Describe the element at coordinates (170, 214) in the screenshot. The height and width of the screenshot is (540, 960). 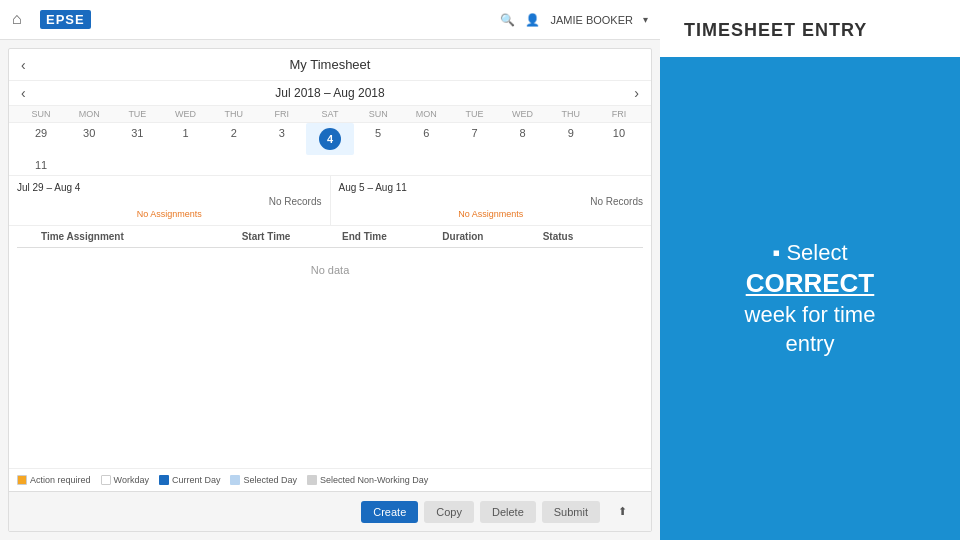
I see `week-1-note: No Assignments` at that location.